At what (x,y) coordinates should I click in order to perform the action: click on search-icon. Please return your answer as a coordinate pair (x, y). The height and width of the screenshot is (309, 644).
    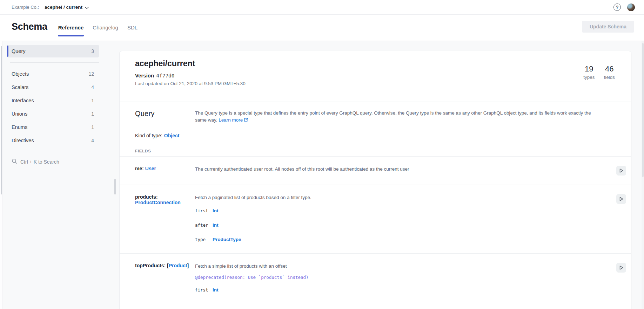
    Looking at the image, I should click on (14, 162).